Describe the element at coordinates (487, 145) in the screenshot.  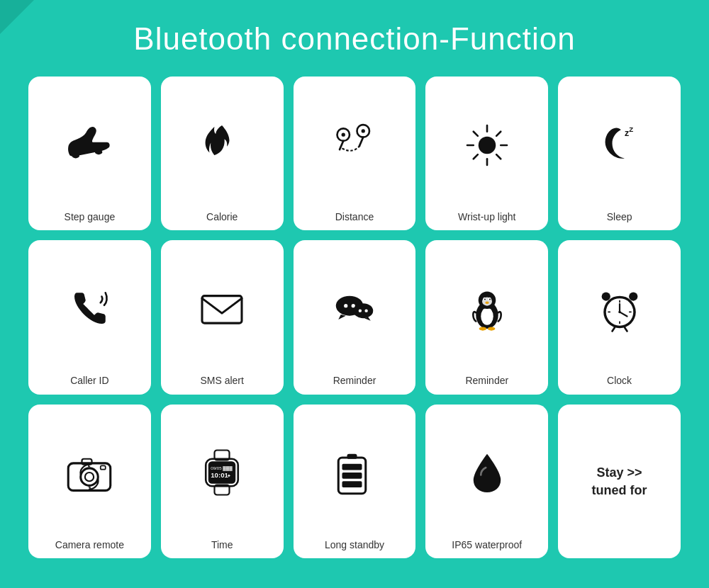
I see `sun-icon` at that location.